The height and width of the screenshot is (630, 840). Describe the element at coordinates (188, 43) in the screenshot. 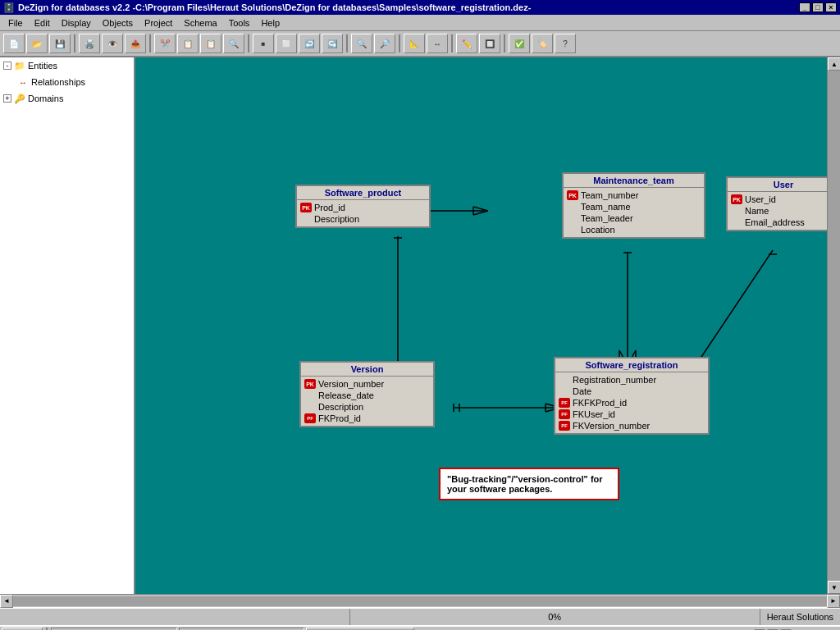

I see `copy-button: 📋` at that location.